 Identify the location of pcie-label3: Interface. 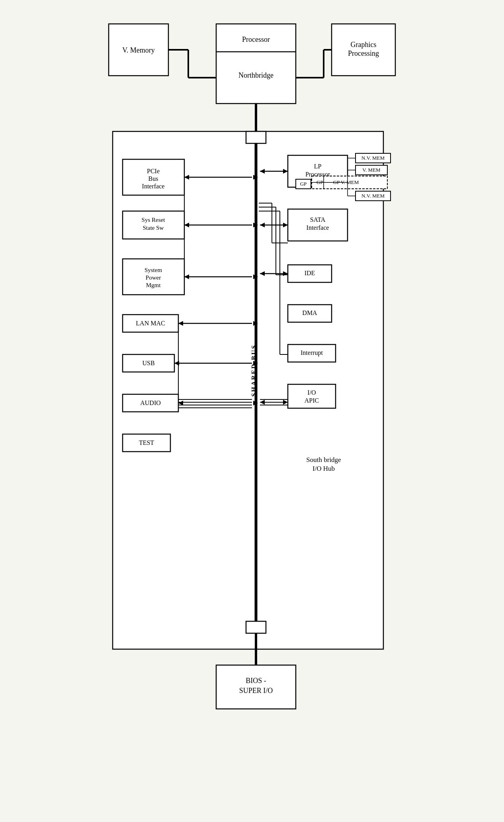
(154, 186).